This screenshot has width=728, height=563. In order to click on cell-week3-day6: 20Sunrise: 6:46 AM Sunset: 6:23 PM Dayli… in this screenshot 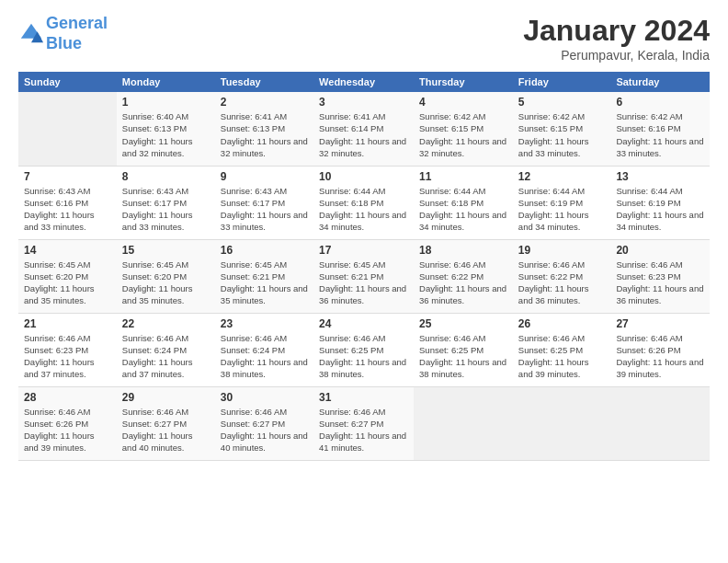, I will do `click(660, 276)`.